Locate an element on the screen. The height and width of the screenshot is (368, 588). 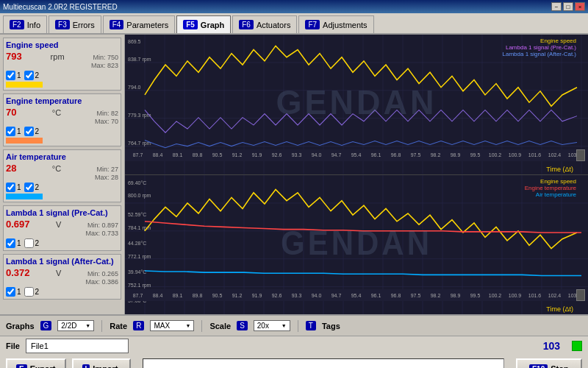
legend-bottom-speed: Engine speed is located at coordinates (551, 181).